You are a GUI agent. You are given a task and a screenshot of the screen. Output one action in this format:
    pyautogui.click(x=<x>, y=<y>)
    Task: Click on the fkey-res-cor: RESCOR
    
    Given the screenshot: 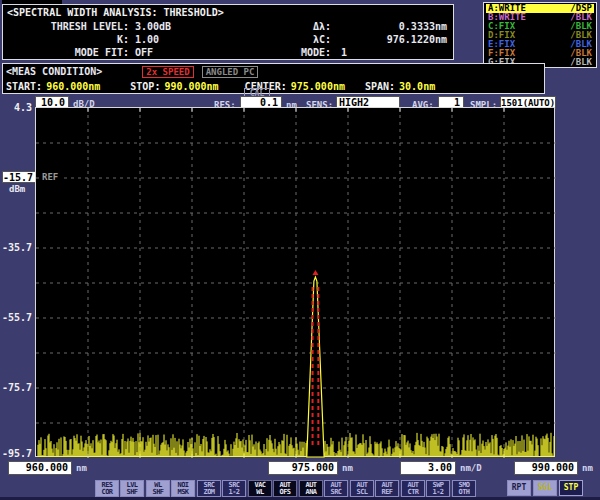 What is the action you would take?
    pyautogui.click(x=107, y=488)
    